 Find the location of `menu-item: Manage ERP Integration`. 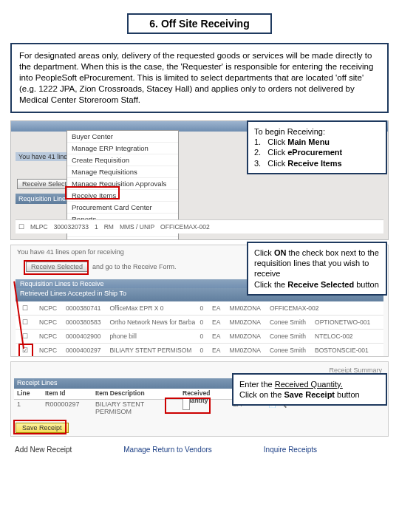

menu-item: Manage ERP Integration is located at coordinates (123, 149).